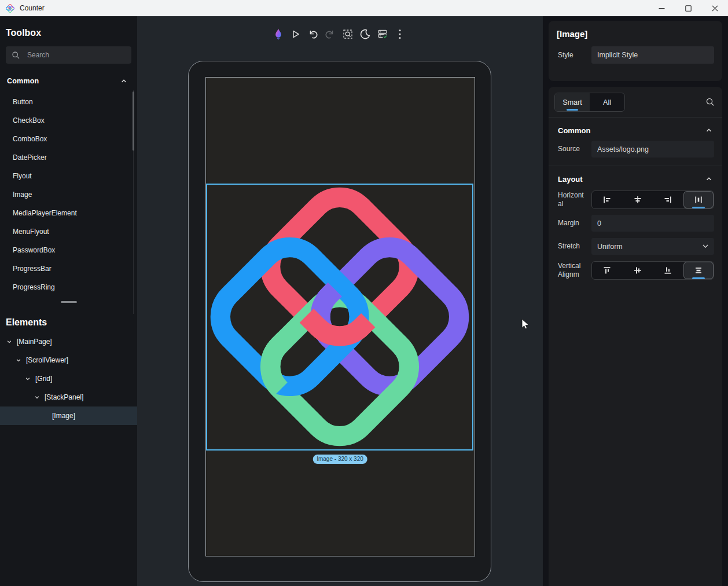 The height and width of the screenshot is (586, 728). I want to click on stretch-vertical-icon, so click(698, 270).